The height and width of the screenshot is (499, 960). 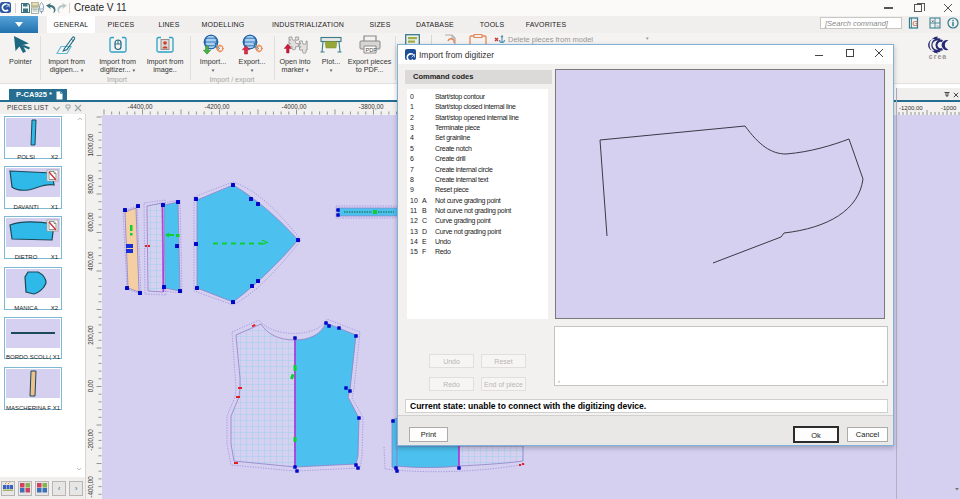 What do you see at coordinates (90, 261) in the screenshot?
I see `svg-text: 400,00` at bounding box center [90, 261].